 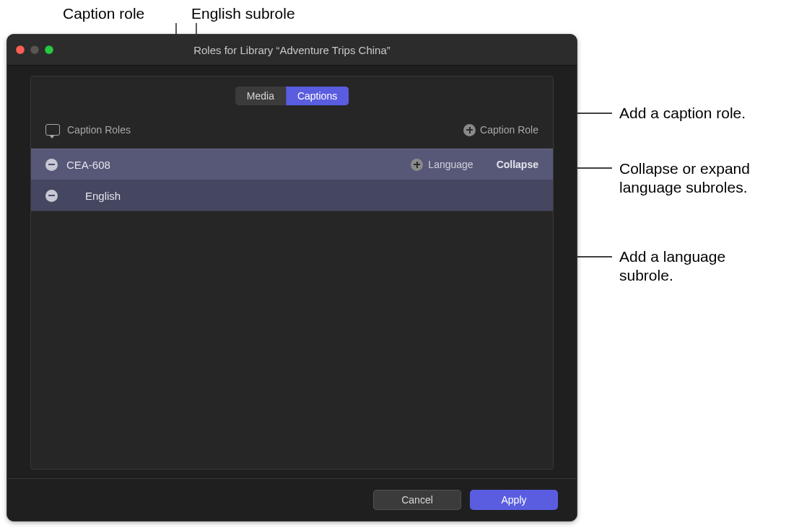 I want to click on window-title: Roles for Library “Adventure Trips China…, so click(x=292, y=50).